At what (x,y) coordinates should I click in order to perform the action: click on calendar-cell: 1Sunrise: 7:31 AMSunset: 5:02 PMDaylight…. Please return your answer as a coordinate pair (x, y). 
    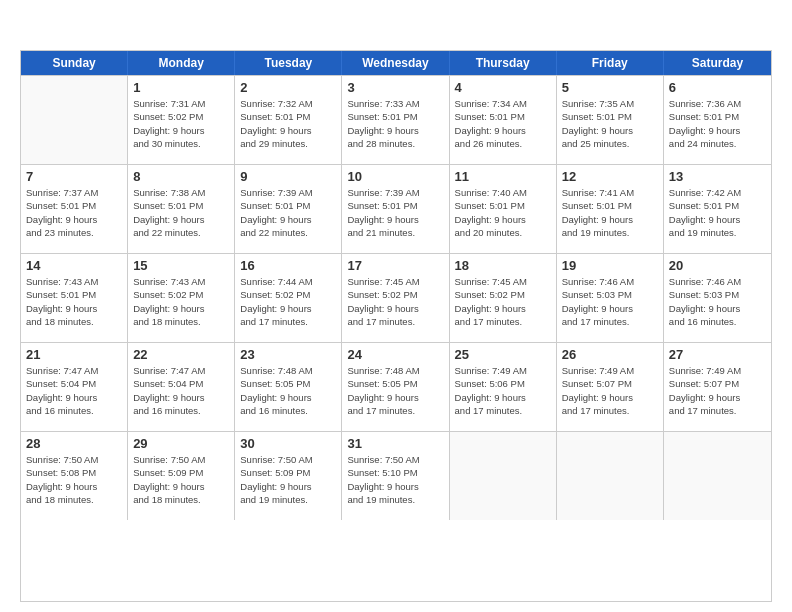
    Looking at the image, I should click on (182, 120).